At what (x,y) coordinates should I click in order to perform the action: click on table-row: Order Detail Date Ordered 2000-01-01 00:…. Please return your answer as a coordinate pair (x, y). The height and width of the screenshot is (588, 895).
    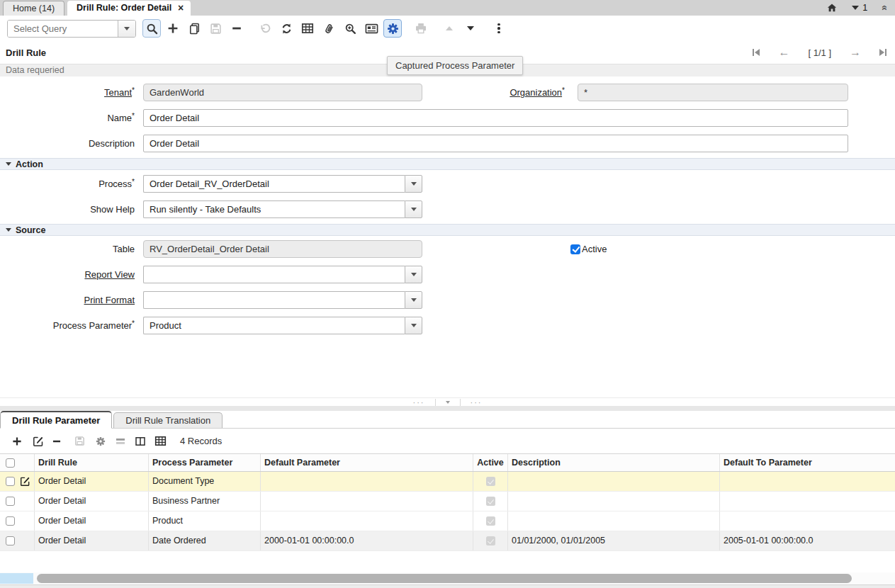
    Looking at the image, I should click on (448, 541).